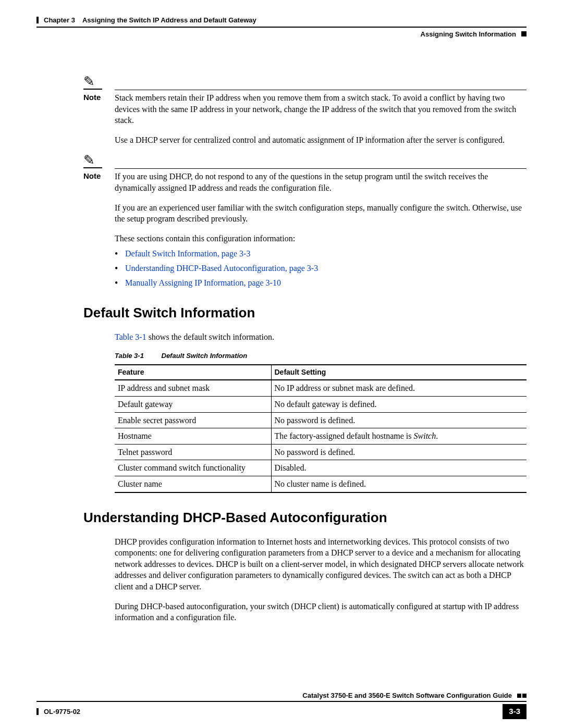 The height and width of the screenshot is (728, 563). What do you see at coordinates (425, 436) in the screenshot?
I see `hostname-default-value: Switch` at bounding box center [425, 436].